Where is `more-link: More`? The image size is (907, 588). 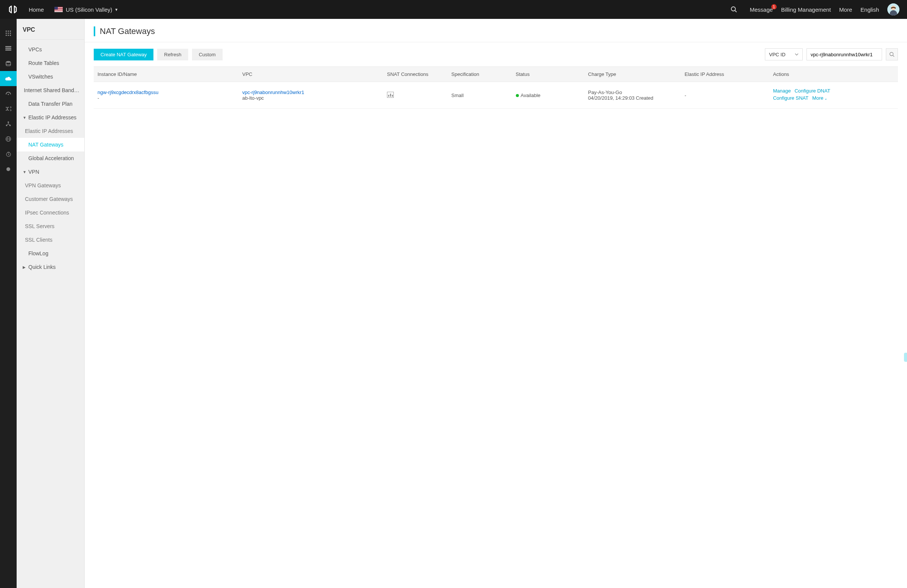
more-link: More is located at coordinates (846, 10).